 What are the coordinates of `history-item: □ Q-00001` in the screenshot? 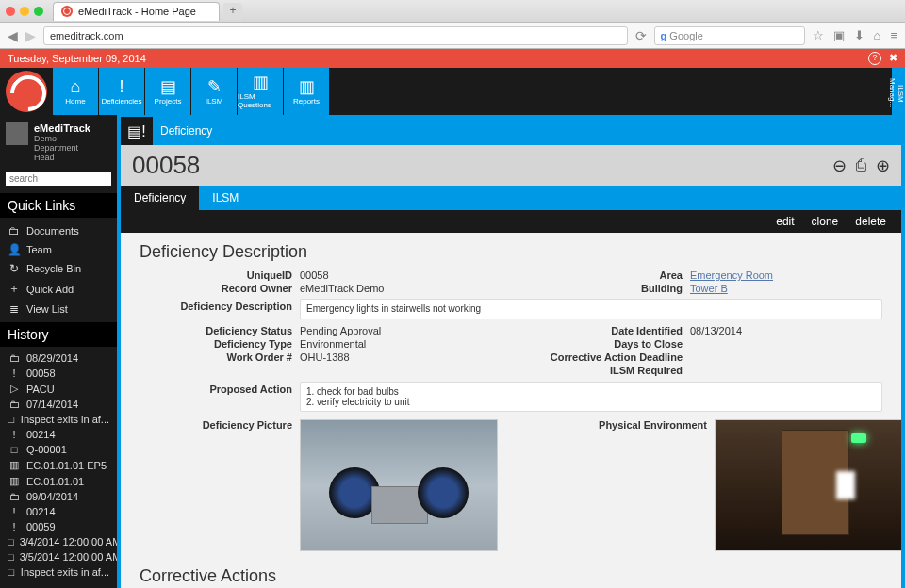 It's located at (58, 449).